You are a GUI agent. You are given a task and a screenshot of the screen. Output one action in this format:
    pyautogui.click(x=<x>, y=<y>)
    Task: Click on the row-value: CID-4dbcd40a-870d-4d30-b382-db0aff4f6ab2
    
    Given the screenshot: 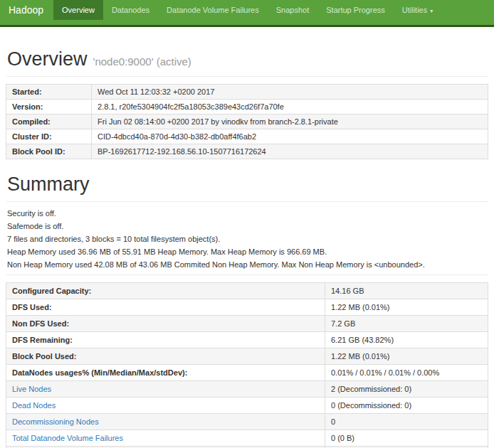 What is the action you would take?
    pyautogui.click(x=290, y=137)
    